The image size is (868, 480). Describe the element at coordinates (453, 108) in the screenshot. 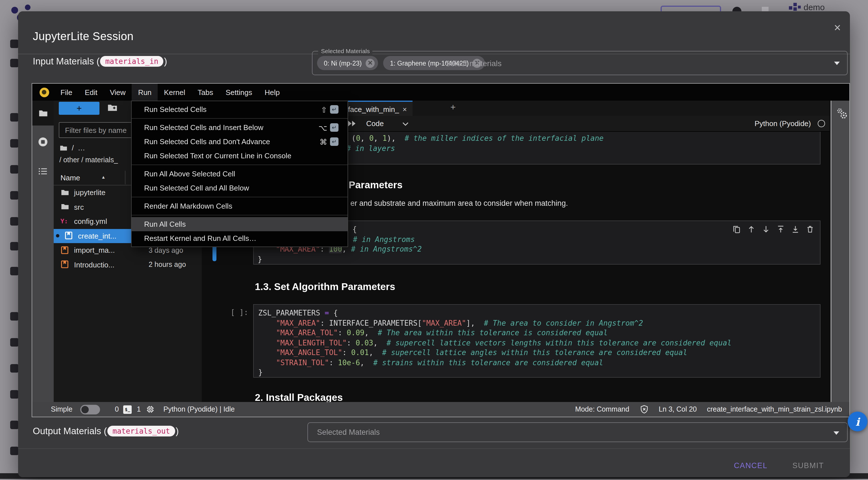

I see `new-tab-button: +` at that location.